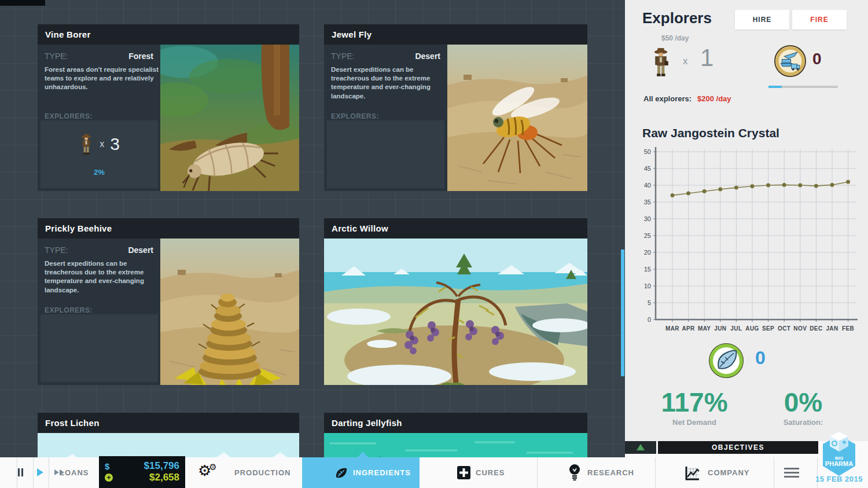 This screenshot has width=868, height=488. Describe the element at coordinates (456, 302) in the screenshot. I see `ingredient-card-arctic-willow: Arctic Willow` at that location.